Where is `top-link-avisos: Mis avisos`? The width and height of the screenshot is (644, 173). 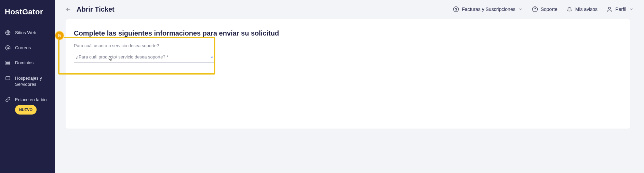
top-link-avisos: Mis avisos is located at coordinates (582, 9).